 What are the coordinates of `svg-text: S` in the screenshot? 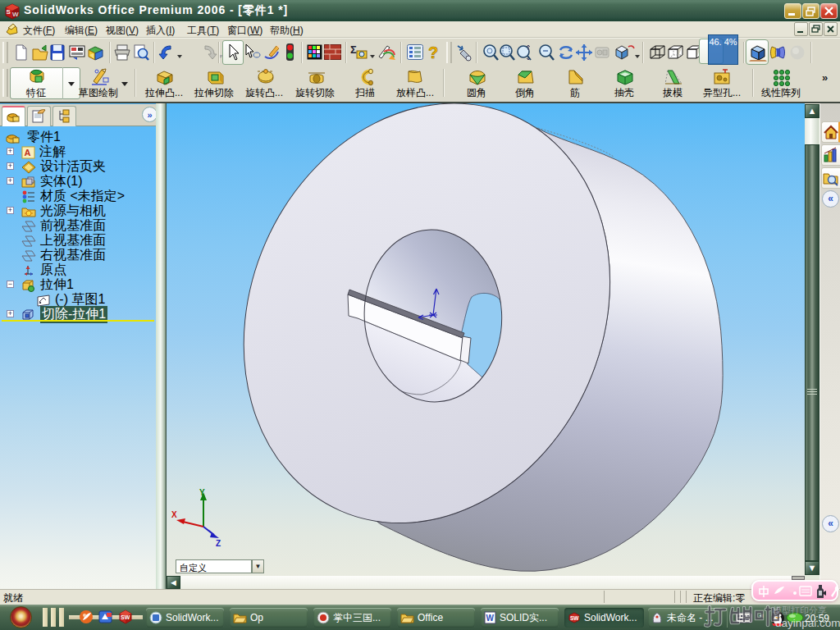 It's located at (9, 11).